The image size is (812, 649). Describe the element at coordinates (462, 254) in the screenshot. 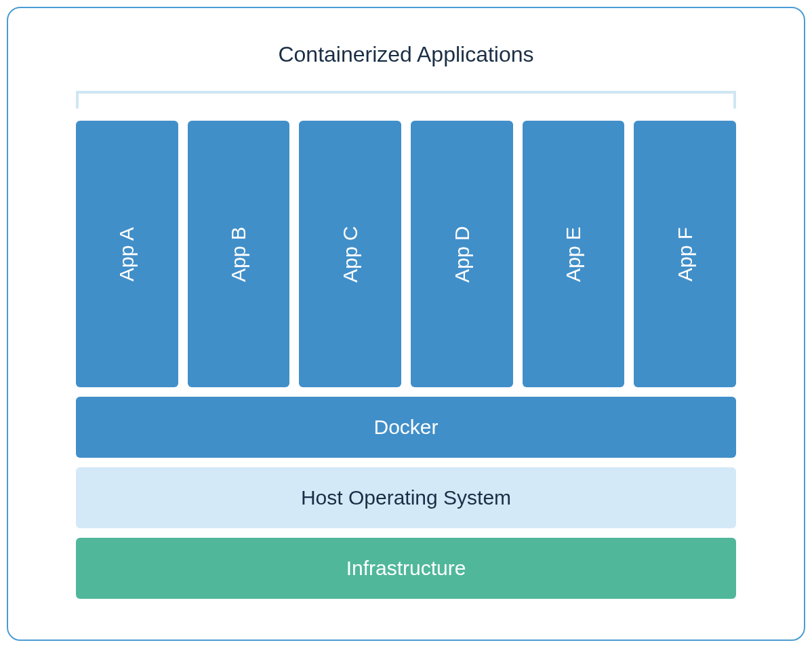

I see `app-label: App D` at that location.